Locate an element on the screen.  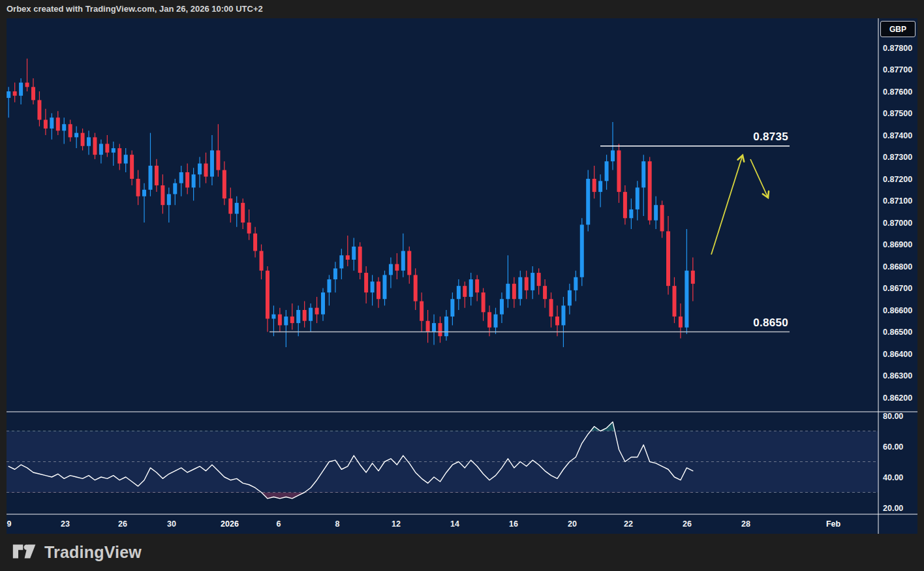
tradingview-logo-text: TradingView is located at coordinates (93, 552).